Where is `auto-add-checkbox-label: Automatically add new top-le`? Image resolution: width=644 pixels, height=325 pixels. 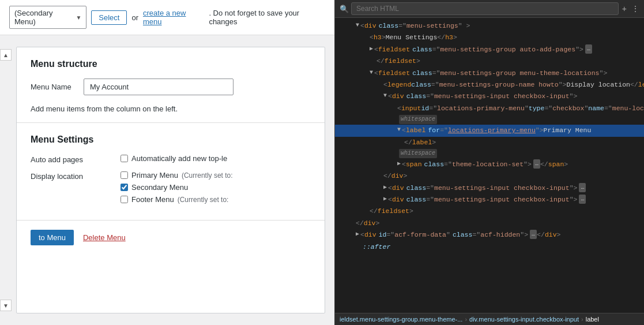 auto-add-checkbox-label: Automatically add new top-le is located at coordinates (179, 158).